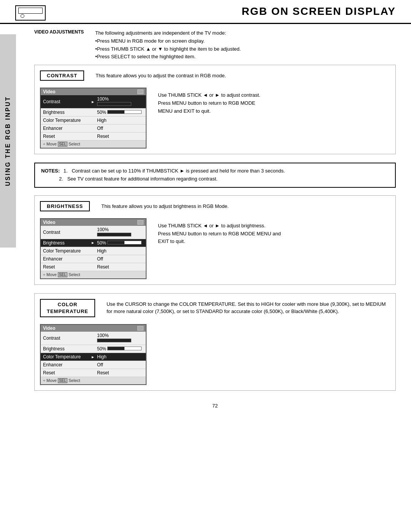 The image size is (411, 532). I want to click on side-label-container: USING THE RGB INPUT, so click(8, 141).